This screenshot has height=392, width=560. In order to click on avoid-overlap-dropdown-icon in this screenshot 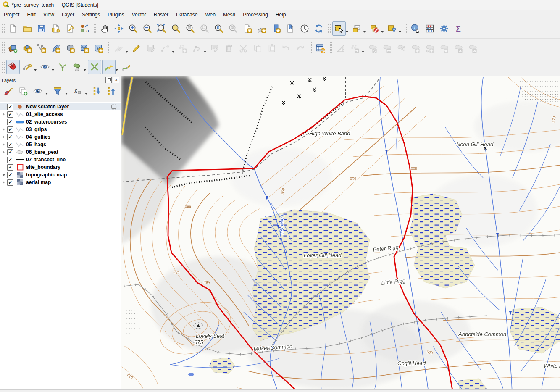, I will do `click(85, 70)`.